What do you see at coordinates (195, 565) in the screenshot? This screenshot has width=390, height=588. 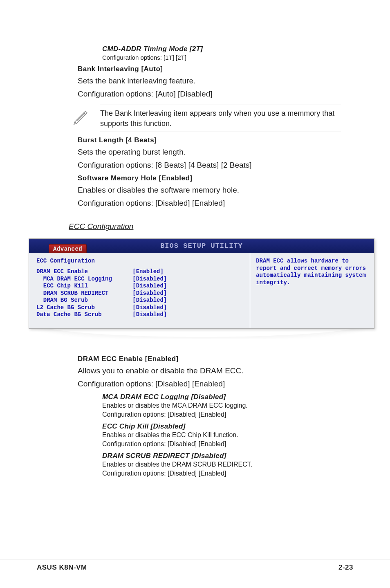 I see `page-footer: ASUS K8N-VM 2-23` at bounding box center [195, 565].